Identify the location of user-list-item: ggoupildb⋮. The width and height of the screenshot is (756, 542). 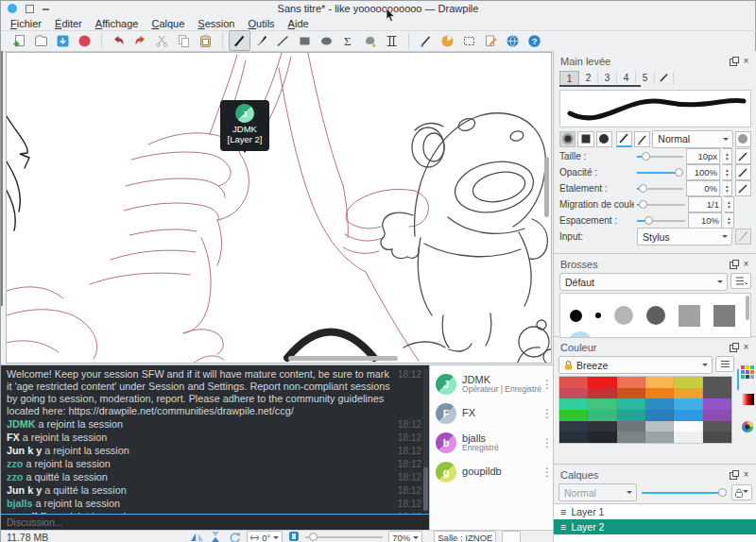
(491, 472).